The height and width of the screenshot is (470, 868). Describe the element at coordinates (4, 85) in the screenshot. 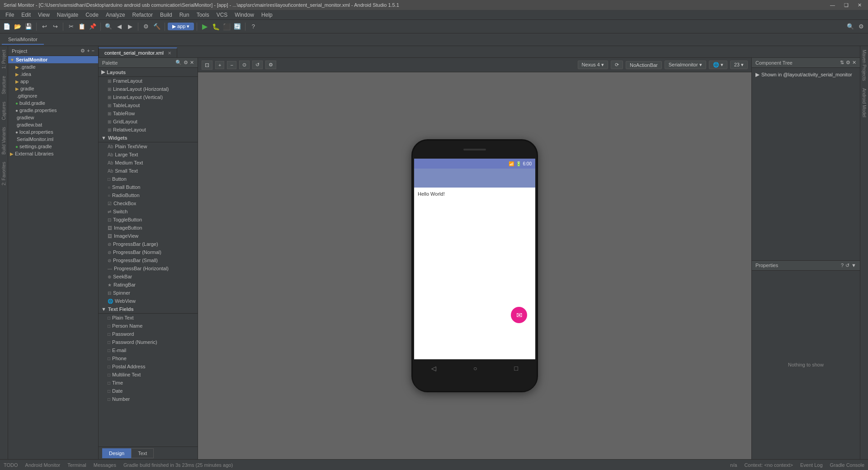

I see `vtab-structure: Structure` at that location.